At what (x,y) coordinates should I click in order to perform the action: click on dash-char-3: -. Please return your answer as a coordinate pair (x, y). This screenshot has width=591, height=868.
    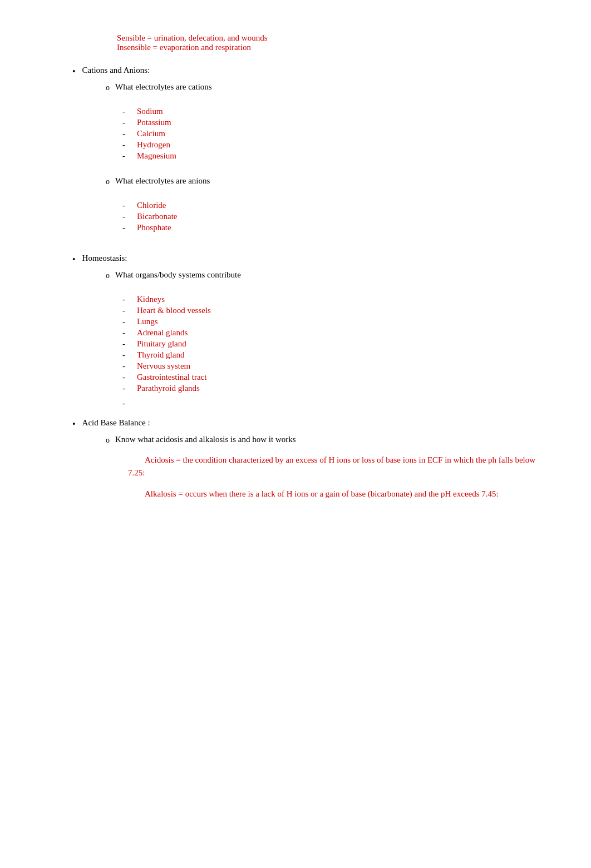
    Looking at the image, I should click on (126, 133).